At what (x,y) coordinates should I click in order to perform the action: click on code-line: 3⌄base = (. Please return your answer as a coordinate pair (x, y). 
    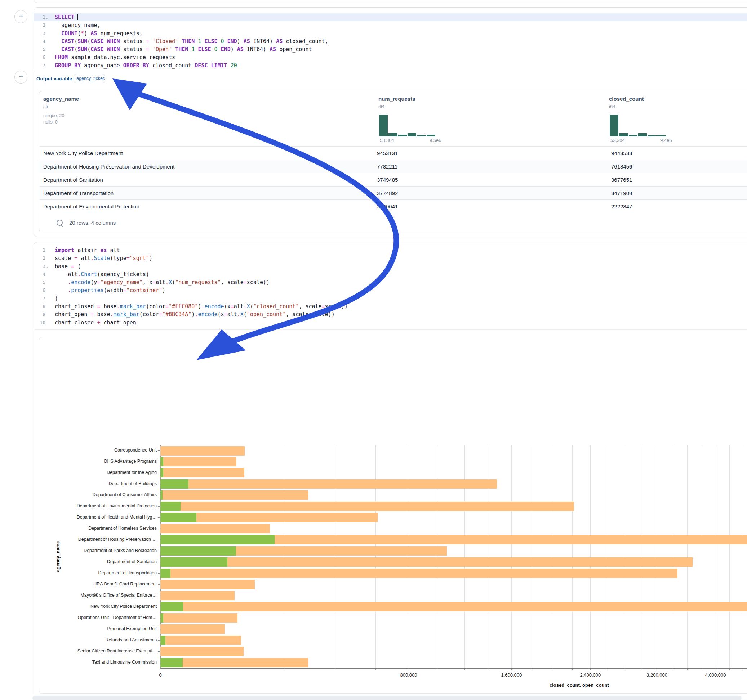
    Looking at the image, I should click on (390, 267).